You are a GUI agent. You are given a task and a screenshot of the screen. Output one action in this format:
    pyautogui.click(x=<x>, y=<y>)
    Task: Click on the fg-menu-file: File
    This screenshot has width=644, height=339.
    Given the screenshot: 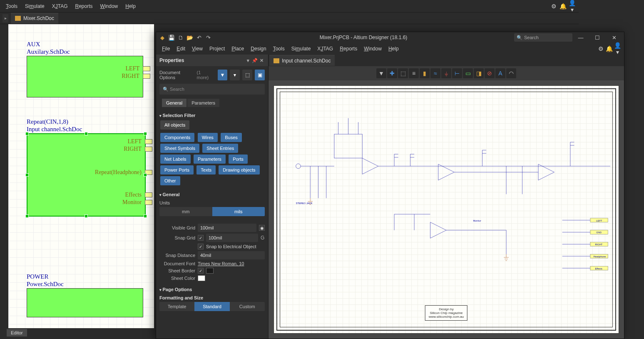 What is the action you would take?
    pyautogui.click(x=166, y=49)
    